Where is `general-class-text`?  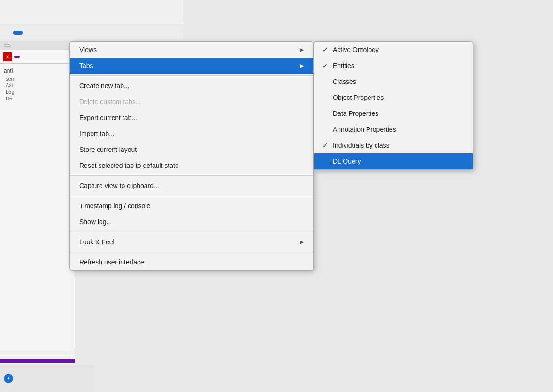
general-class-text is located at coordinates (38, 353).